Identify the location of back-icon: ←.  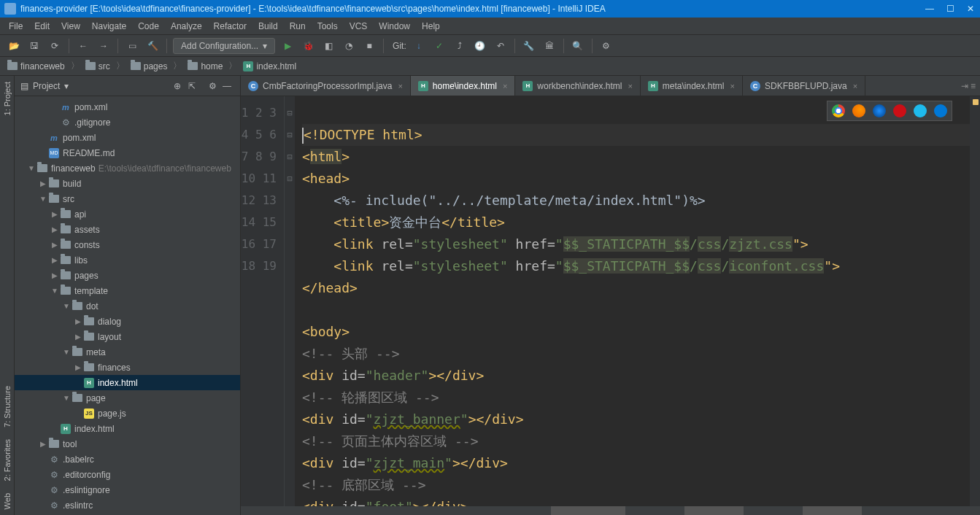
(83, 46).